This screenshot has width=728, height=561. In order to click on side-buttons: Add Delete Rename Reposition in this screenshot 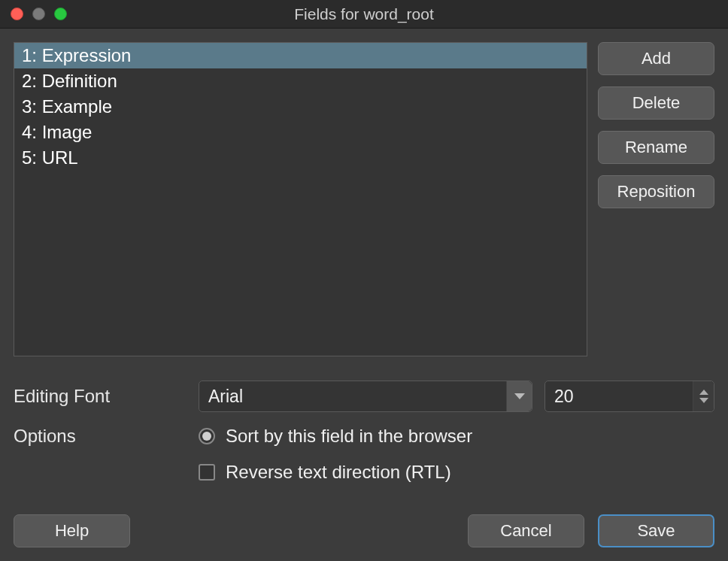, I will do `click(656, 203)`.